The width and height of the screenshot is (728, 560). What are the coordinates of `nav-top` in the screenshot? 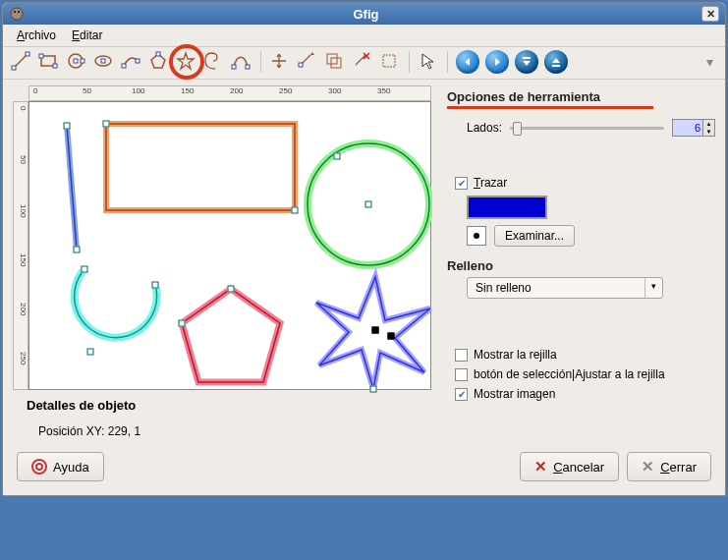 It's located at (527, 62).